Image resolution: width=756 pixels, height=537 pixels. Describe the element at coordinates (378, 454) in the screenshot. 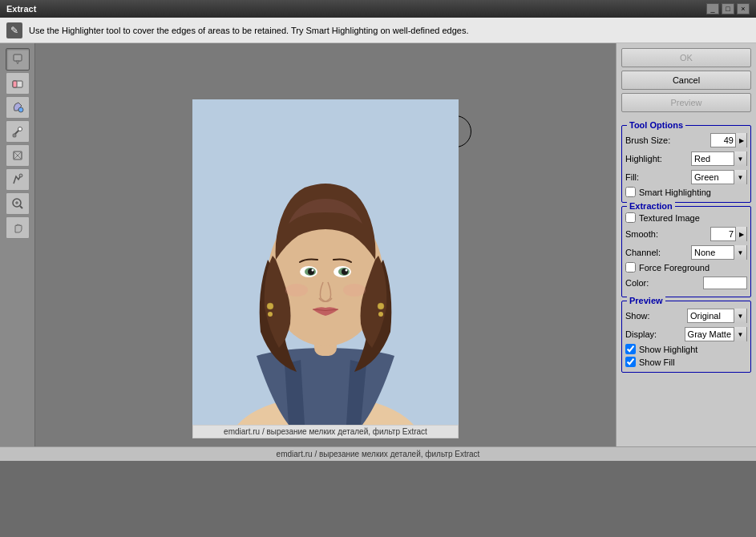

I see `status-text: emdiart.ru / вырезание мелких деталей, ф…` at that location.